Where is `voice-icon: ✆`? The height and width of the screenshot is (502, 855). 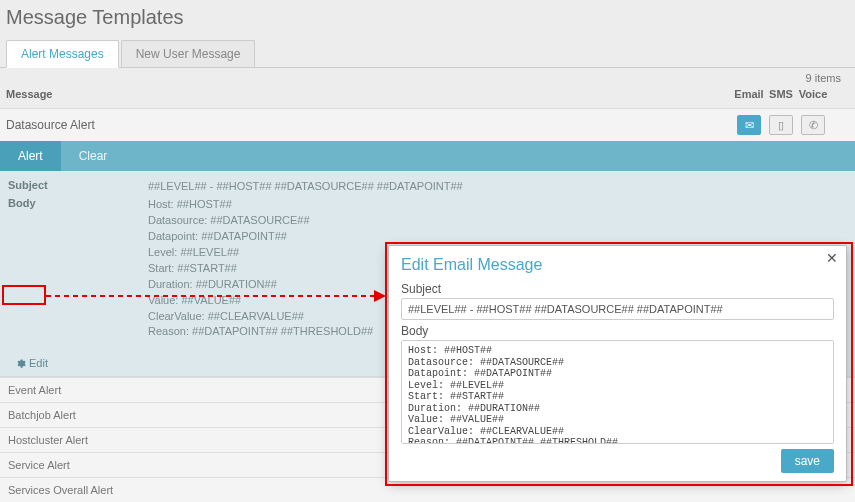 voice-icon: ✆ is located at coordinates (814, 126).